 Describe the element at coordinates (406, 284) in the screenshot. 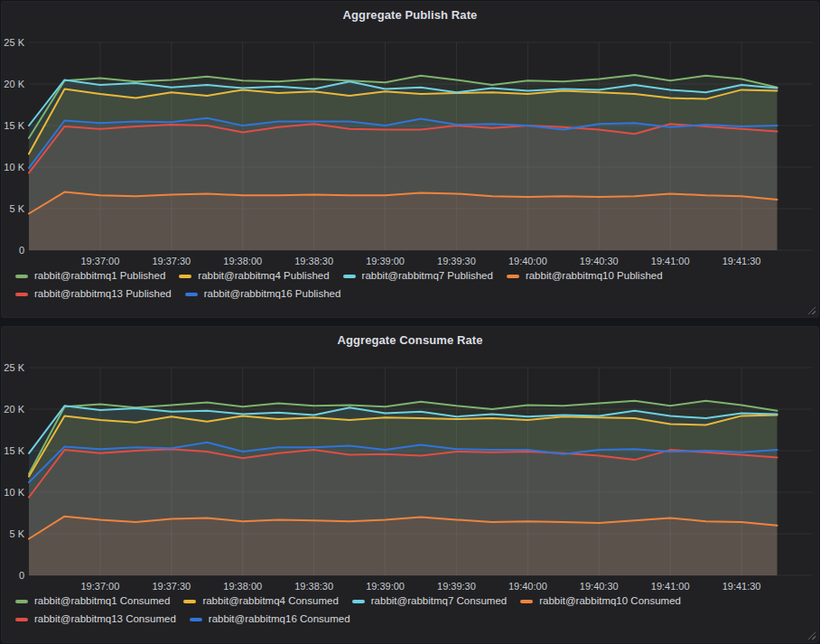

I see `publish-rate-legend: rabbit@rabbitmq1 Publishedrabbit@rabbitm…` at that location.